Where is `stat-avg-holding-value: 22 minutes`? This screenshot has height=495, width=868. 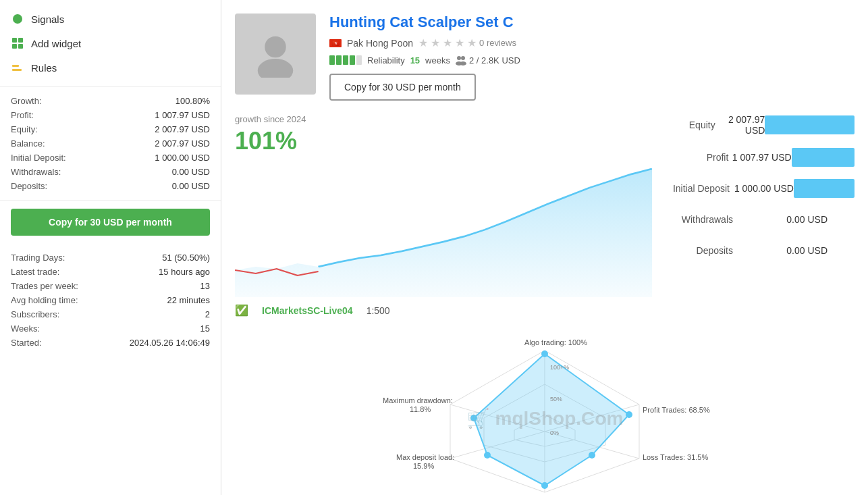
stat-avg-holding-value: 22 minutes is located at coordinates (188, 300).